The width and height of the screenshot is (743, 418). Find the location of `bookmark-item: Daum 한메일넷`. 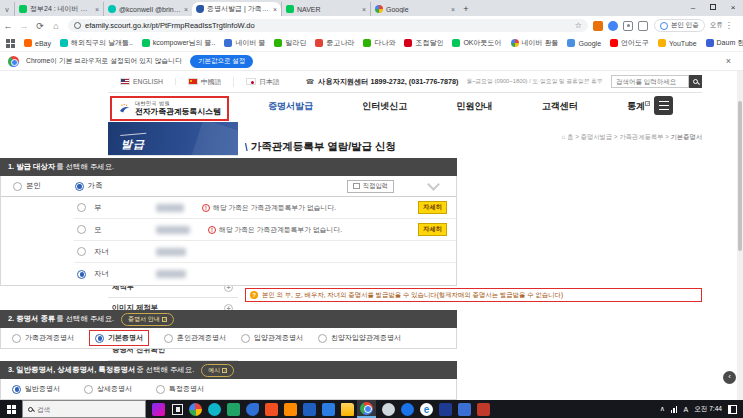

bookmark-item: Daum 한메일넷 is located at coordinates (724, 43).